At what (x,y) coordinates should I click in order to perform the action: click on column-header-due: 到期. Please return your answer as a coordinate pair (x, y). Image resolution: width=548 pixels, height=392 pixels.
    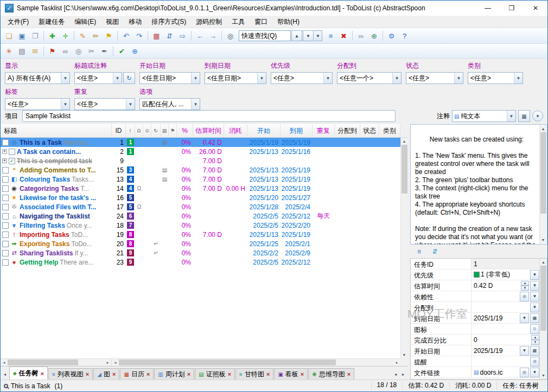
    Looking at the image, I should click on (296, 131).